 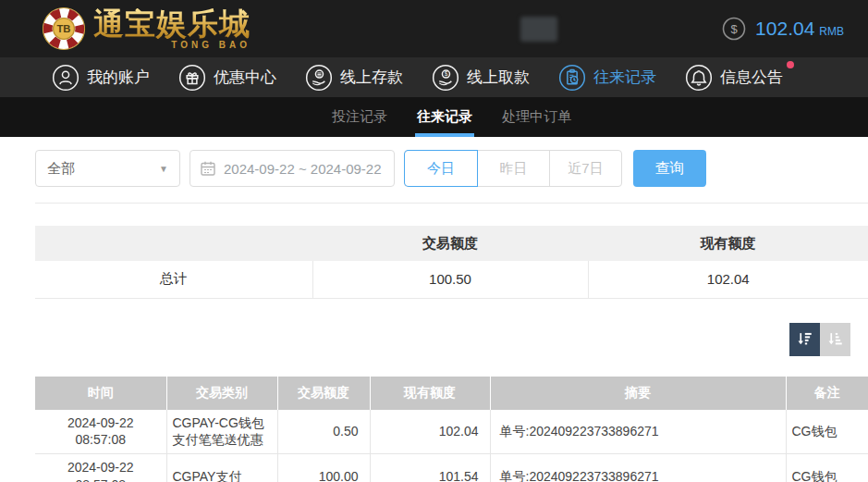 I want to click on table-row: 2024-09-22 08:57:08 CGPAY-CG钱包支付笔笔送优惠 0.…, so click(x=451, y=432).